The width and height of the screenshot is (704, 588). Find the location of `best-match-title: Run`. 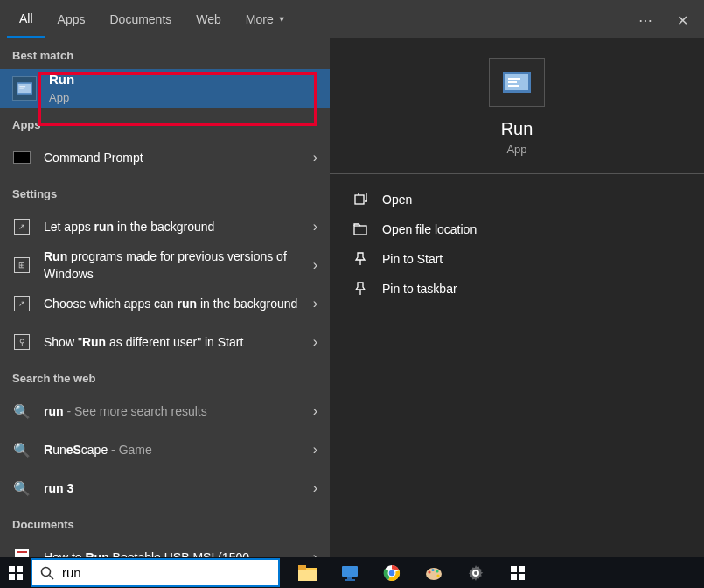

best-match-title: Run is located at coordinates (184, 80).